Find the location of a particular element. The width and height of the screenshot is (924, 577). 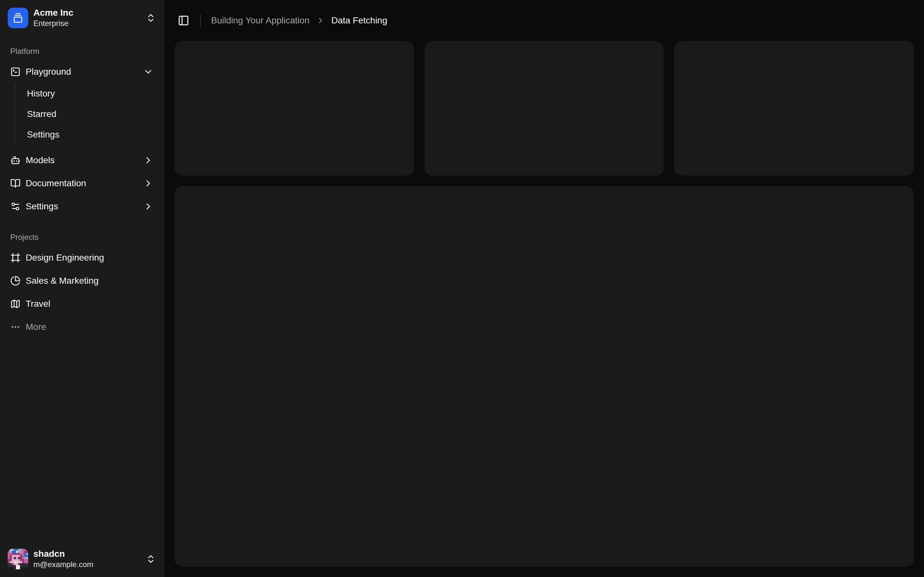

sidebar-header: Acme Inc Enterprise is located at coordinates (82, 18).